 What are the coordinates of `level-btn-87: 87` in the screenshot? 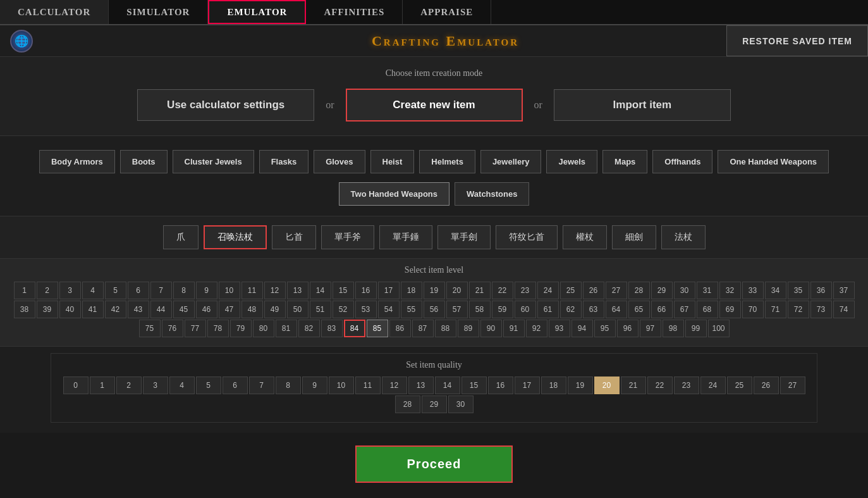 It's located at (423, 328).